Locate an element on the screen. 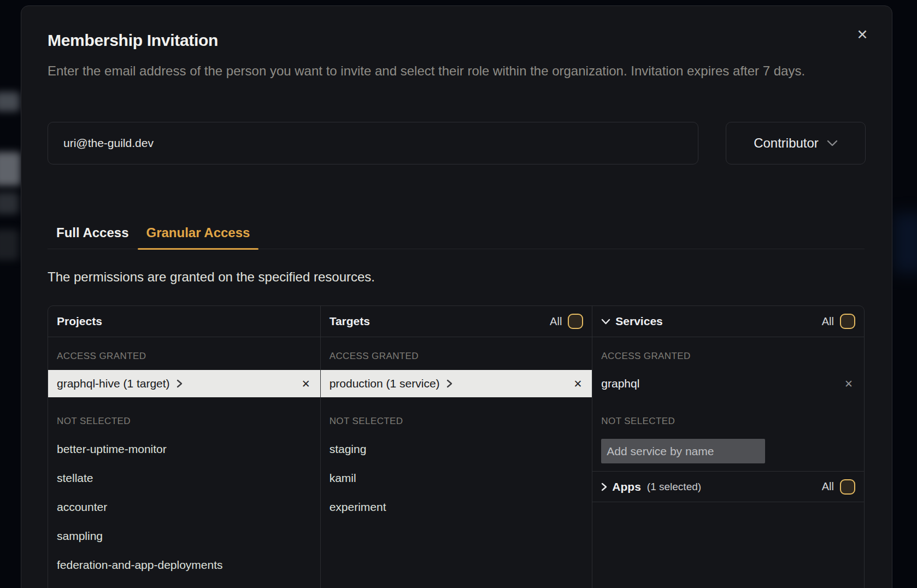 The height and width of the screenshot is (588, 917). project-item: stellate is located at coordinates (184, 478).